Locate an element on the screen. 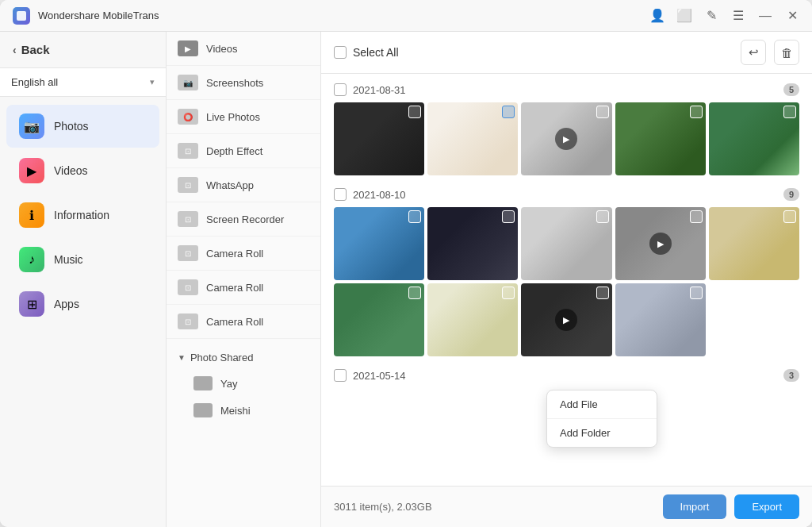 The width and height of the screenshot is (812, 527). sidebar-label-apps: Apps is located at coordinates (67, 304).